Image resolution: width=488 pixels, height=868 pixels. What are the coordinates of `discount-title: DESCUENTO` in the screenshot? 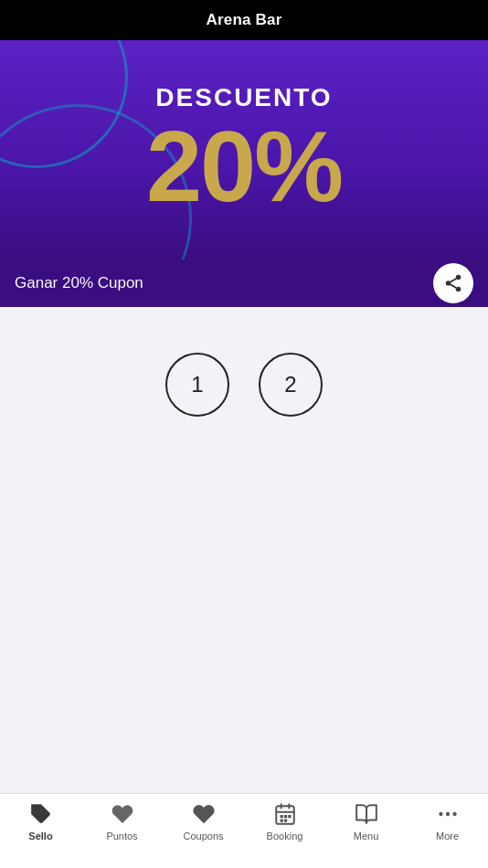 It's located at (243, 98).